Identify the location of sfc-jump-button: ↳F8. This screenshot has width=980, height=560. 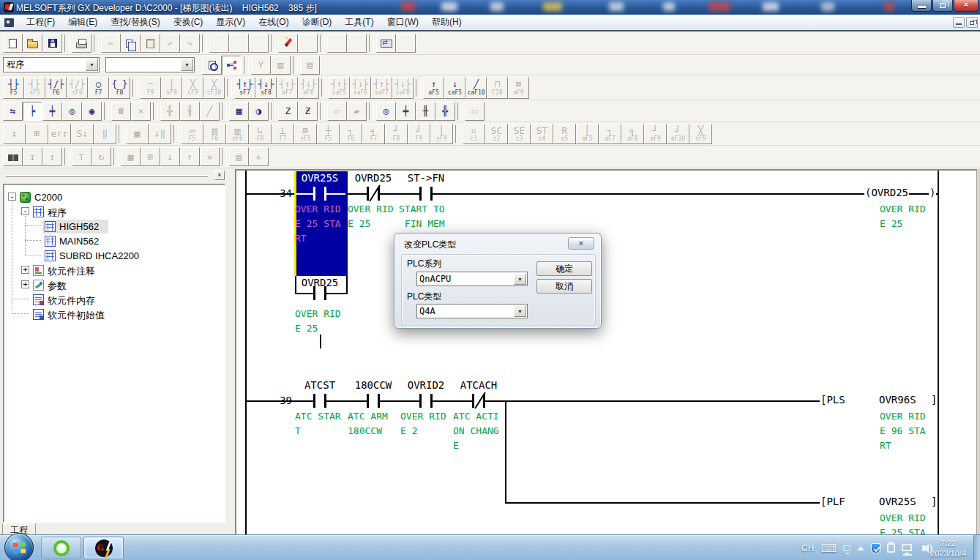
(261, 134).